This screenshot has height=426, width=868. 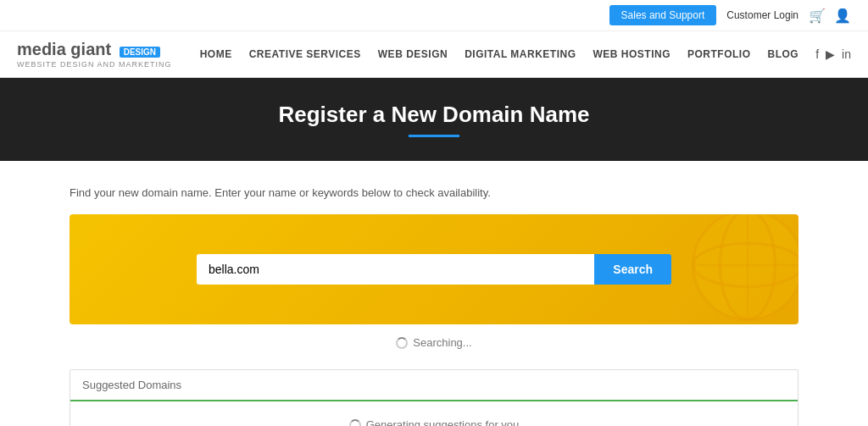 I want to click on nav-item-web-design: WEB DESIGN, so click(x=413, y=54).